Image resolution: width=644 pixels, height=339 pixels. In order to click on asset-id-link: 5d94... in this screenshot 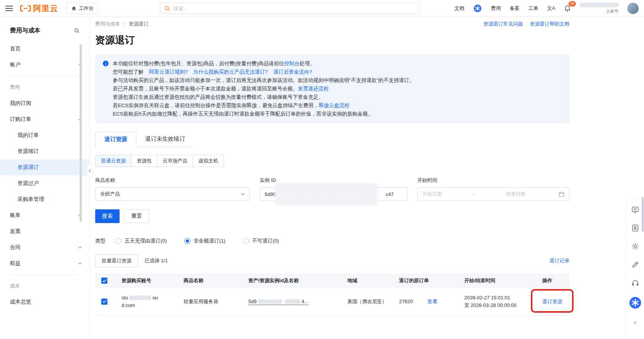, I will do `click(278, 302)`.